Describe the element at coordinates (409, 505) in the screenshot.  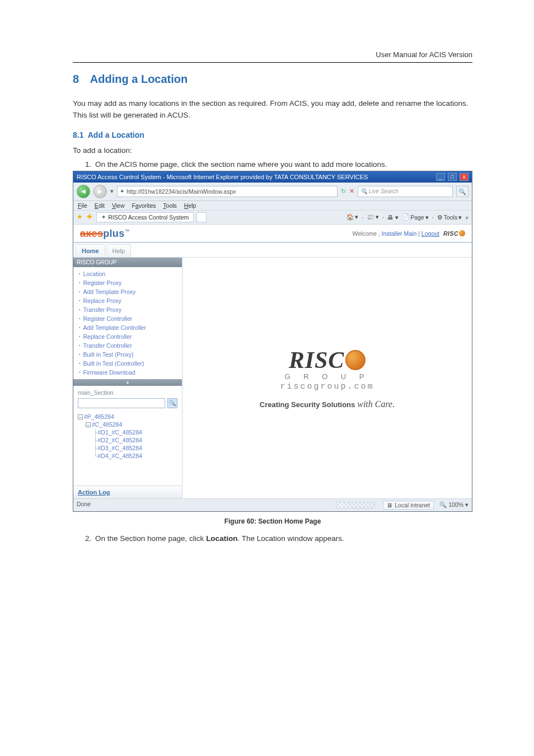
I see `status-zone: 🖥 Local intranet` at that location.